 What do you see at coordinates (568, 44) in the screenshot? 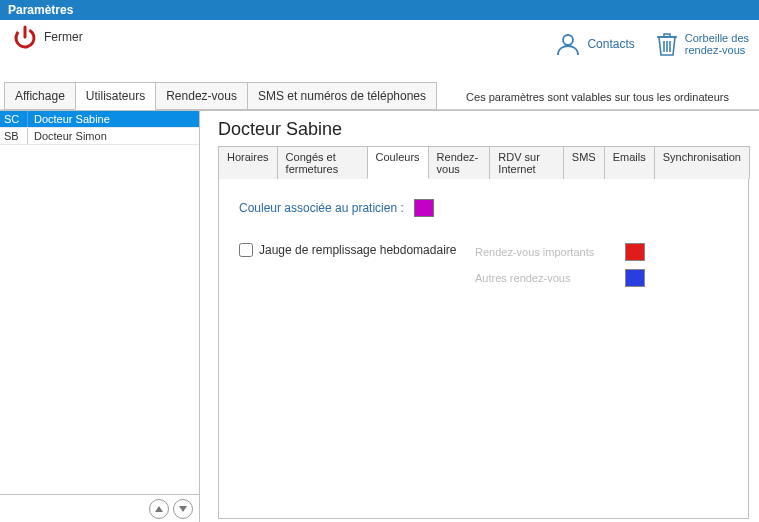
I see `person-icon` at bounding box center [568, 44].